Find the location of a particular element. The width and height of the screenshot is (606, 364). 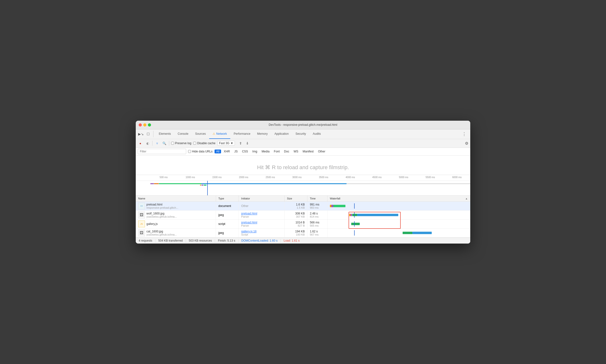

device-toolbar-icon: ☐ is located at coordinates (148, 134).